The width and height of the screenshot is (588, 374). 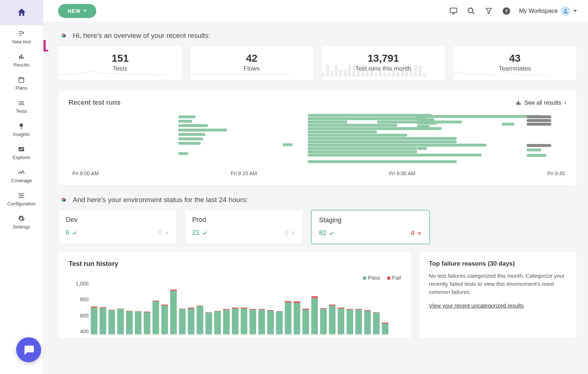 What do you see at coordinates (318, 36) in the screenshot?
I see `overview-headline-row: Hi, here's an overview of your recent re…` at bounding box center [318, 36].